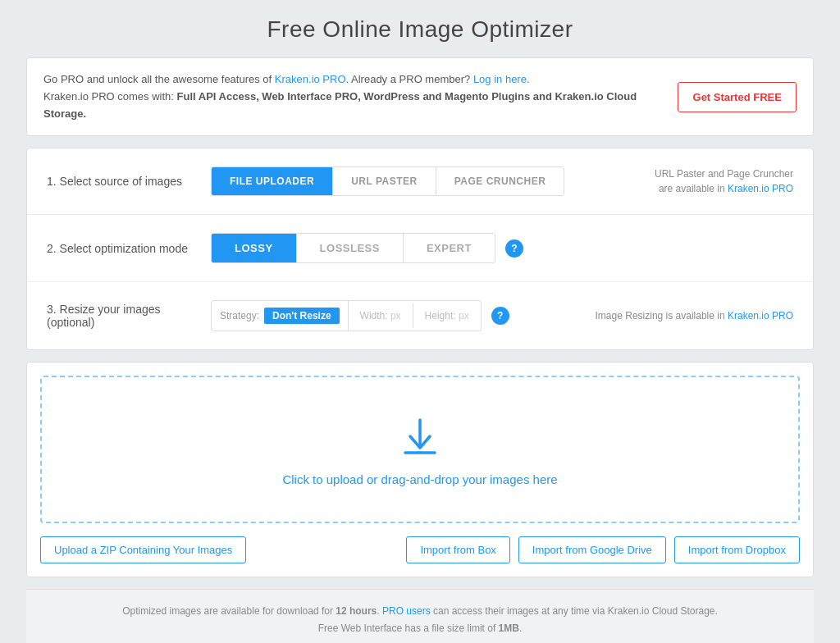 Image resolution: width=840 pixels, height=643 pixels. I want to click on drop-zone-actions: Upload a ZIP Containing Your Images Impo…, so click(420, 556).